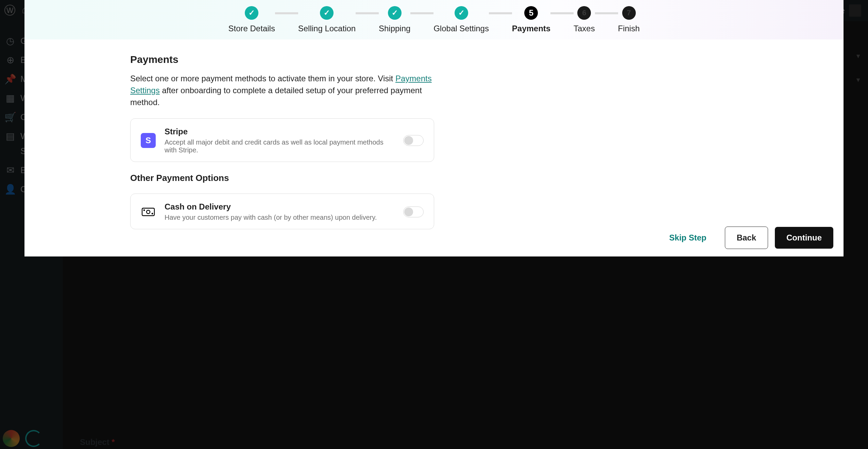  I want to click on step-number: 7, so click(629, 13).